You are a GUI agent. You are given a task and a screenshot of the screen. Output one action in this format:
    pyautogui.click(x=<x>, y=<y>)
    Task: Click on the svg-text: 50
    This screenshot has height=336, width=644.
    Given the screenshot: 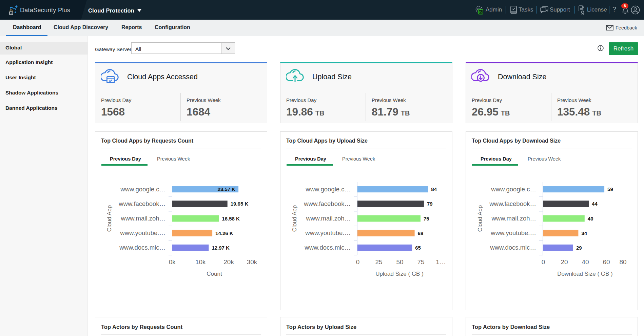 What is the action you would take?
    pyautogui.click(x=399, y=262)
    